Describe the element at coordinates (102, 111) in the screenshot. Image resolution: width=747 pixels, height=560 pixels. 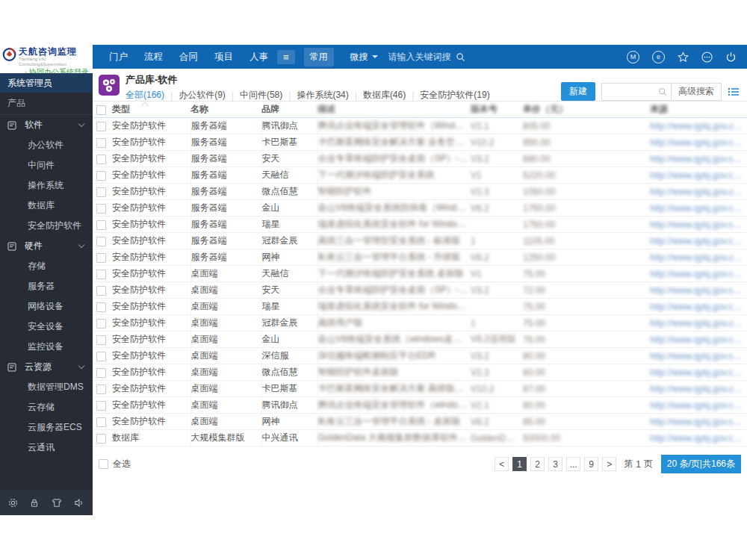
I see `header-checkbox` at that location.